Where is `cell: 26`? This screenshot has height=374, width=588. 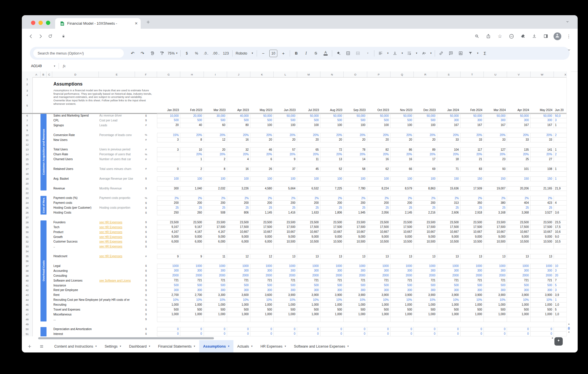 cell: 26 is located at coordinates (262, 169).